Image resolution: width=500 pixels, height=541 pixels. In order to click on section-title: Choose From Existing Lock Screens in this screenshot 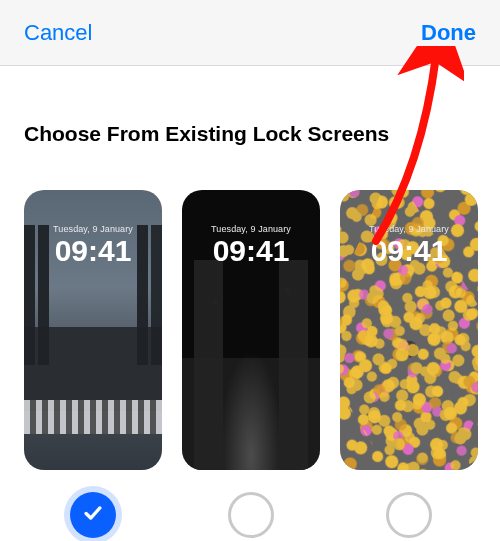, I will do `click(250, 134)`.